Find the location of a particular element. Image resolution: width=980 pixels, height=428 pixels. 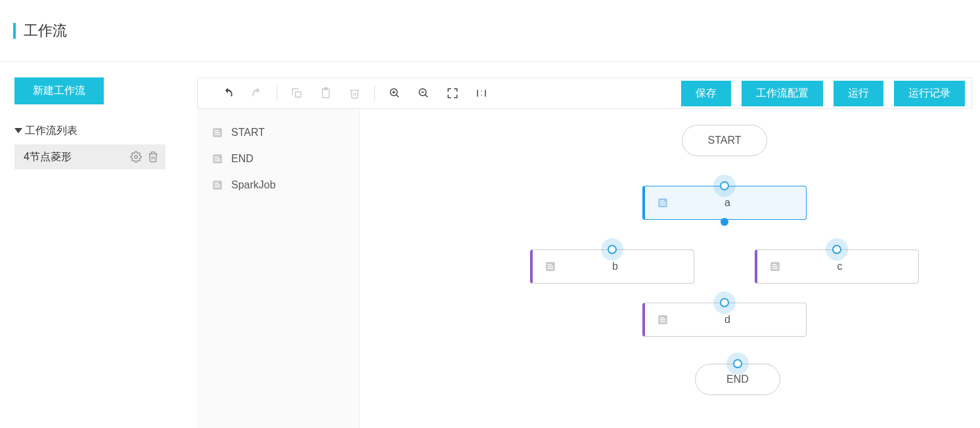

actual-size-button is located at coordinates (481, 93).